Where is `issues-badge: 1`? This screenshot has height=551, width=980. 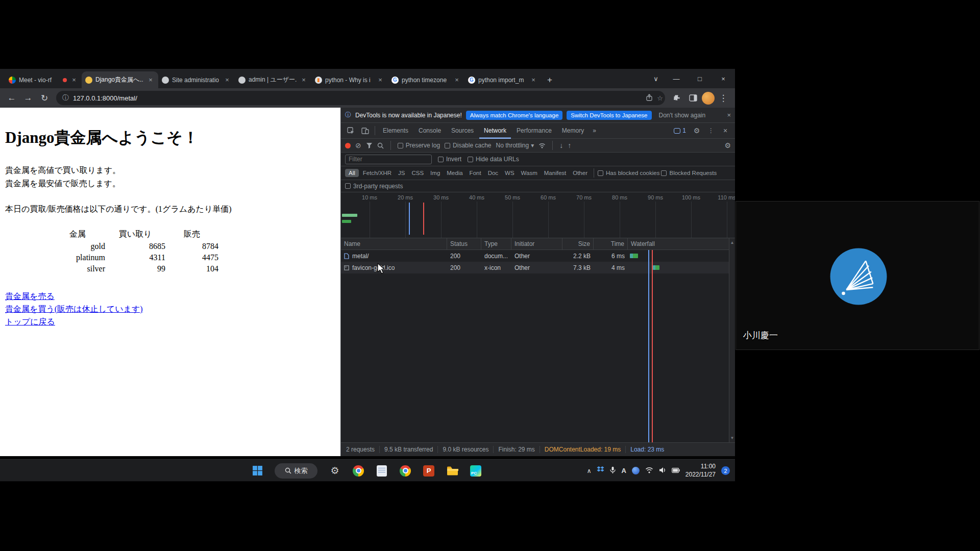 issues-badge: 1 is located at coordinates (680, 131).